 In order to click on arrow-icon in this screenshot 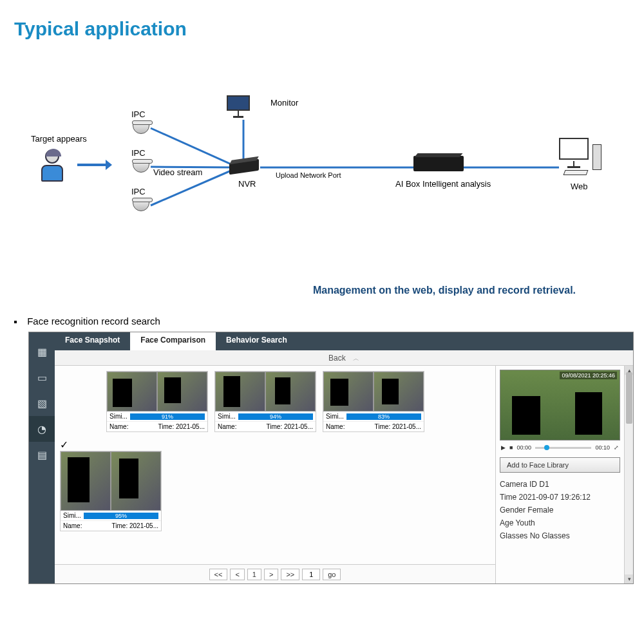, I will do `click(92, 165)`.